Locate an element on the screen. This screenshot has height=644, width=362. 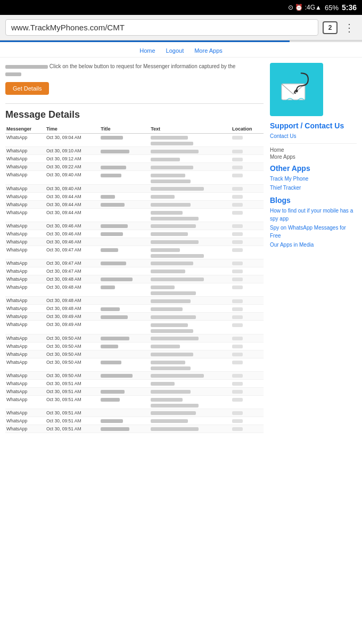
table-row: WhatsApp Oct 30, 09:46 AM is located at coordinates (134, 242).